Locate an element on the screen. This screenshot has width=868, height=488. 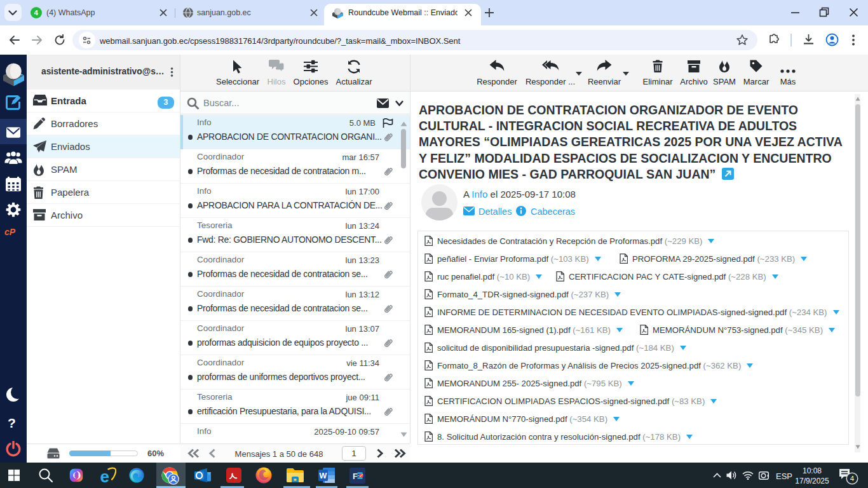
svg-text: 4 is located at coordinates (853, 478).